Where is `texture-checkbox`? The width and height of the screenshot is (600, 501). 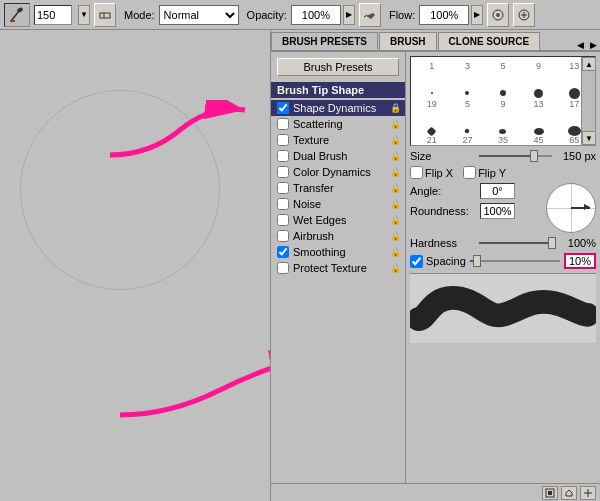 texture-checkbox is located at coordinates (283, 140).